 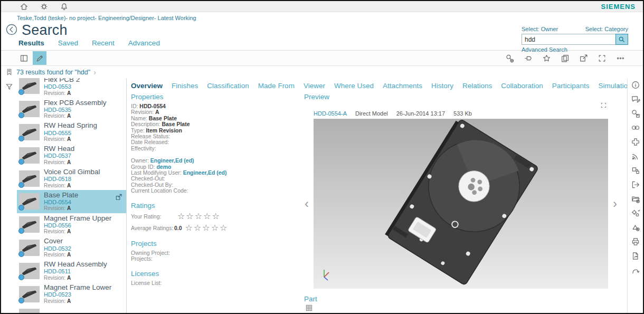 I want to click on siemens-logo: SIEMENS, so click(x=618, y=6).